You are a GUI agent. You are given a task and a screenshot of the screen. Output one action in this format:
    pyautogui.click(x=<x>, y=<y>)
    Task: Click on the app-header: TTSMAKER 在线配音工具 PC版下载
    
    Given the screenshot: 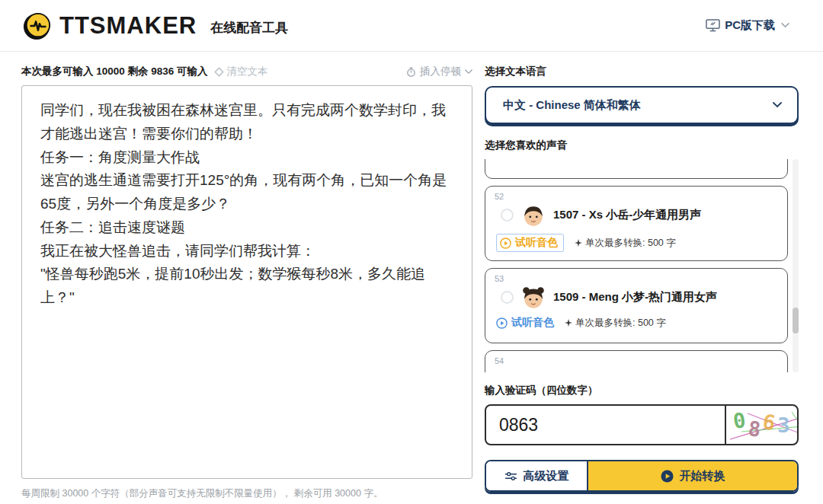 What is the action you would take?
    pyautogui.click(x=412, y=26)
    